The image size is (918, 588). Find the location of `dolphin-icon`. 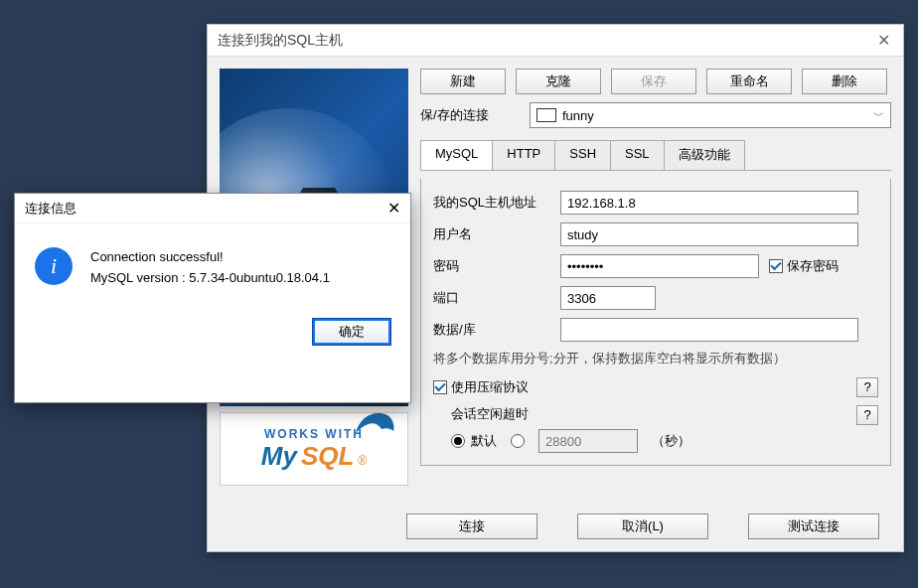

dolphin-icon is located at coordinates (376, 422).